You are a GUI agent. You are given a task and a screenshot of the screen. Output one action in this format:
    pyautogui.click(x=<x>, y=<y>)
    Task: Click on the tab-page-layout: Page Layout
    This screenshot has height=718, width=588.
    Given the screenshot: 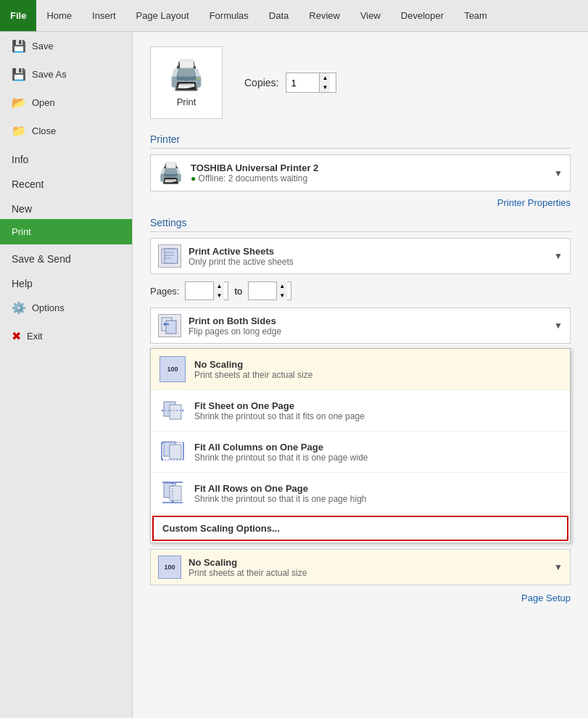 What is the action you would take?
    pyautogui.click(x=162, y=16)
    